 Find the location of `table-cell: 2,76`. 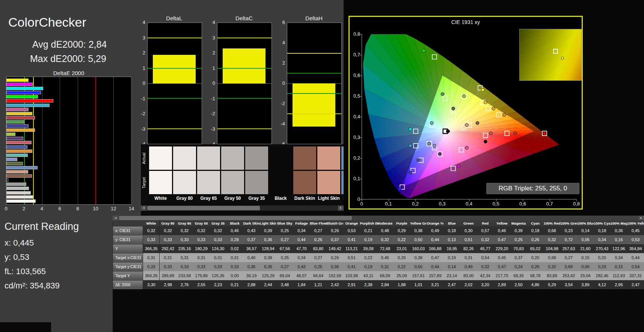

table-cell: 2,76 is located at coordinates (184, 285).